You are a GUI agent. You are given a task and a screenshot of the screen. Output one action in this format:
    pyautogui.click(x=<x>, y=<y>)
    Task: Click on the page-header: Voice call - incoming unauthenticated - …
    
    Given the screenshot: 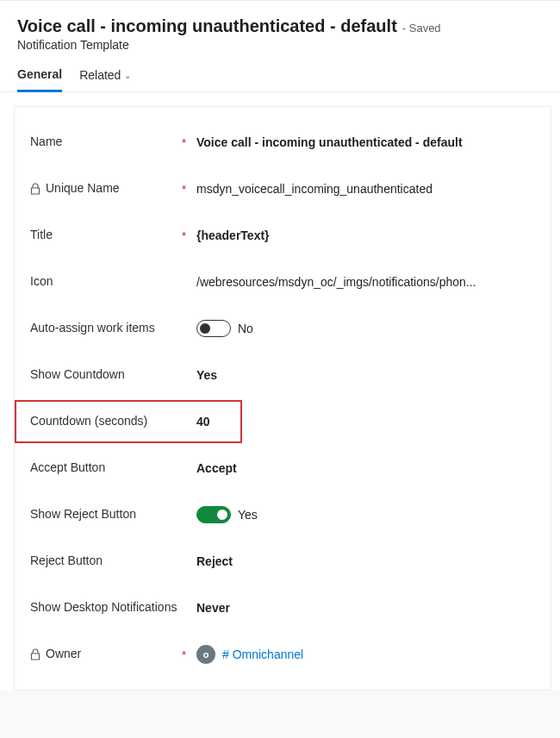 What is the action you would take?
    pyautogui.click(x=280, y=28)
    